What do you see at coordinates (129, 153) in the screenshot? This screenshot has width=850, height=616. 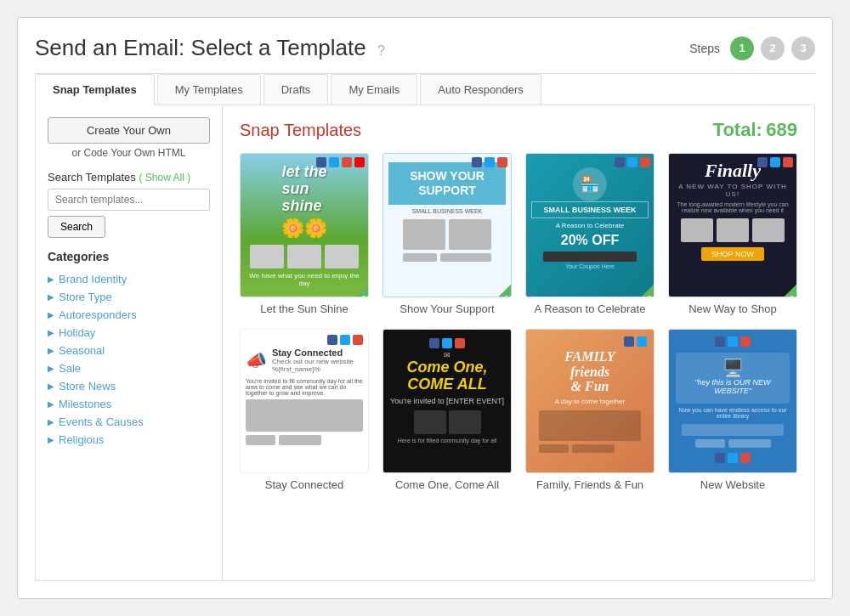 I see `code-own-link: or Code Your Own HTML` at bounding box center [129, 153].